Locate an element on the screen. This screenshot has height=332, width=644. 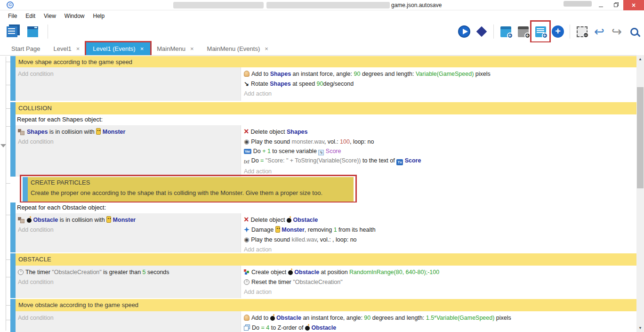
debug-icon is located at coordinates (482, 32).